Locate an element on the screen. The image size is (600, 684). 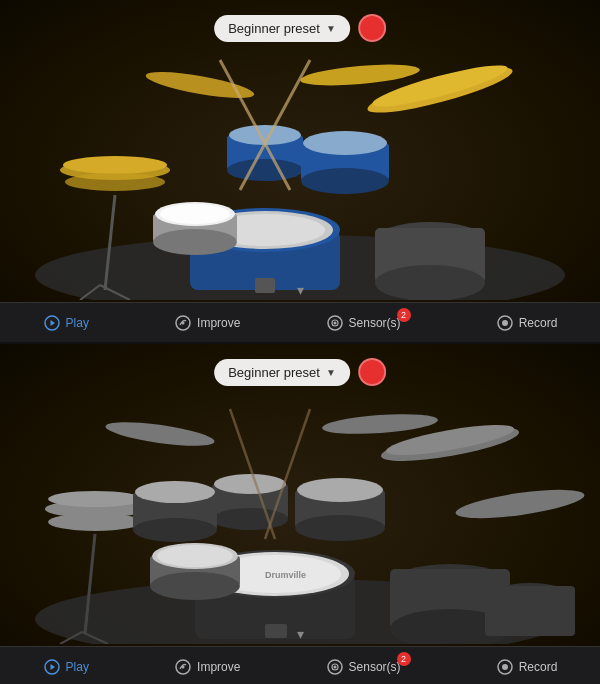
preset-bar-2: Beginner preset ▼ is located at coordinates (300, 372).